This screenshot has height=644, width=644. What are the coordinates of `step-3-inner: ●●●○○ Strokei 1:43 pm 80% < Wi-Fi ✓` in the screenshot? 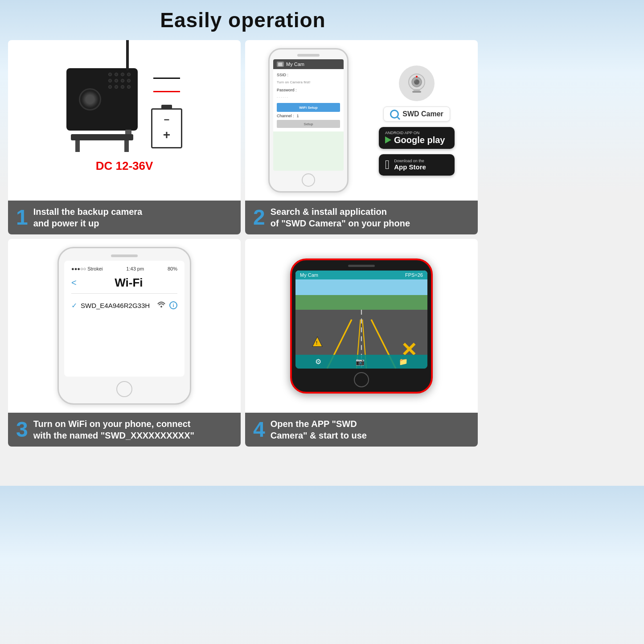 It's located at (124, 326).